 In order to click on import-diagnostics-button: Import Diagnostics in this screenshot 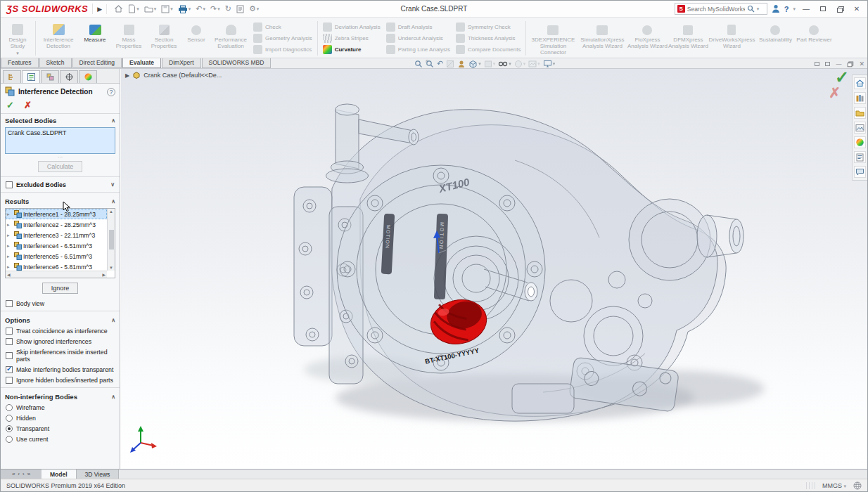, I will do `click(283, 49)`.